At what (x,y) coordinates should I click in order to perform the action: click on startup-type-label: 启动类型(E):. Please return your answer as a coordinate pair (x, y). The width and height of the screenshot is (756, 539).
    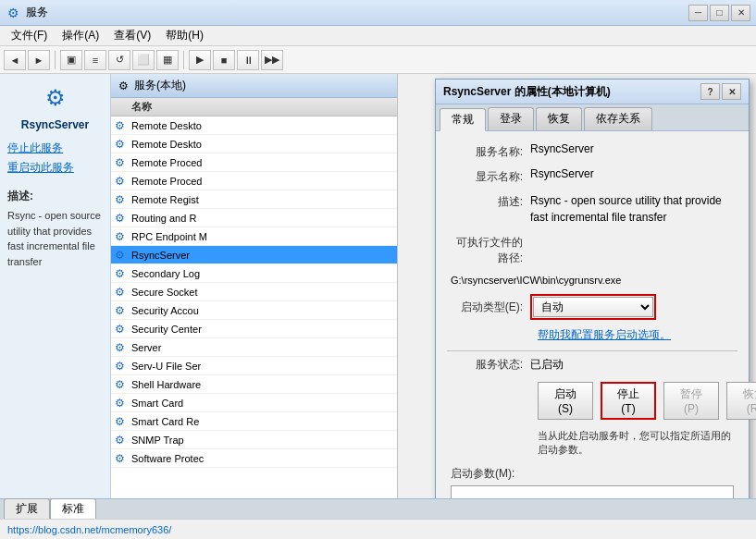
    Looking at the image, I should click on (489, 307).